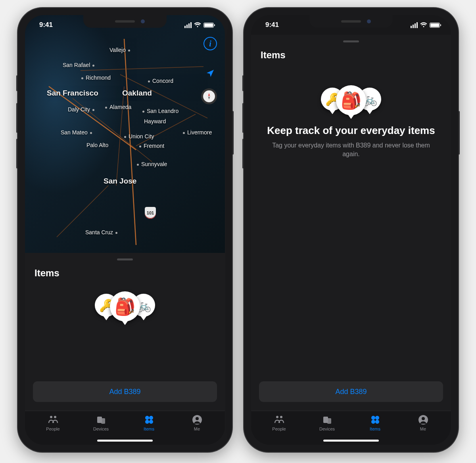  What do you see at coordinates (118, 107) in the screenshot?
I see `map-label-alameda: Alameda` at bounding box center [118, 107].